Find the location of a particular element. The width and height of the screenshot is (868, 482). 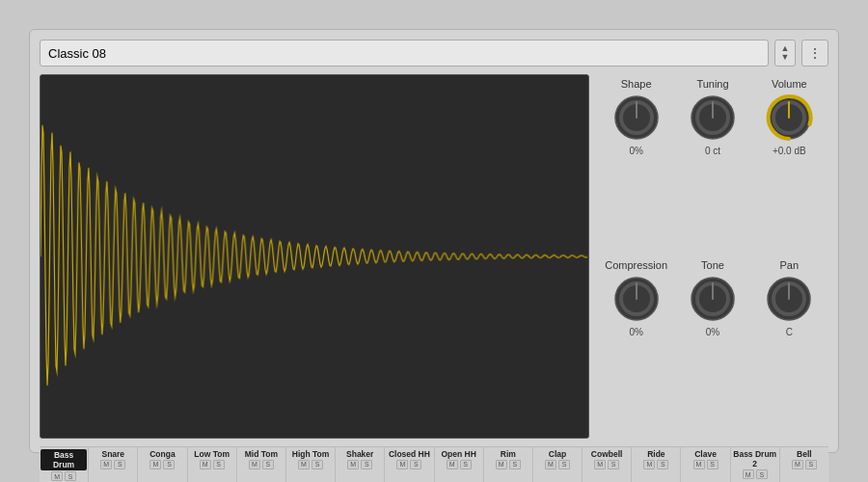

shape-knob is located at coordinates (637, 118).